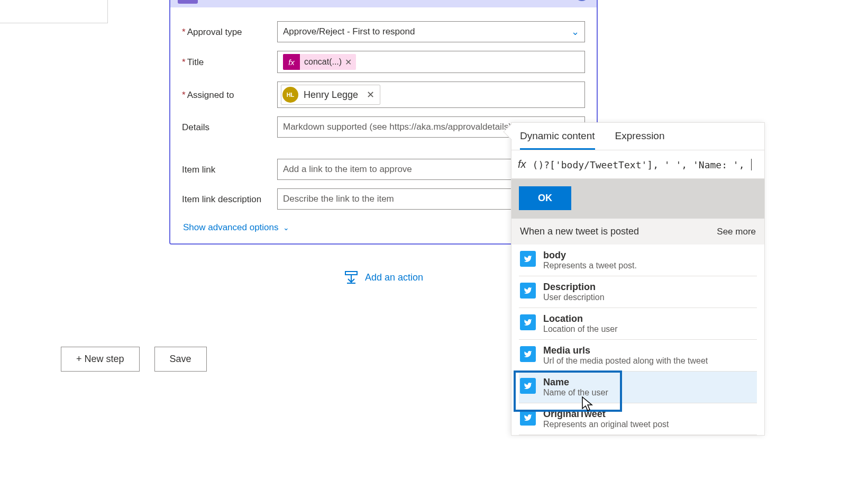 Image resolution: width=868 pixels, height=488 pixels. I want to click on details-placeholder: Markdown supported (see https://aka.ms/a…, so click(397, 127).